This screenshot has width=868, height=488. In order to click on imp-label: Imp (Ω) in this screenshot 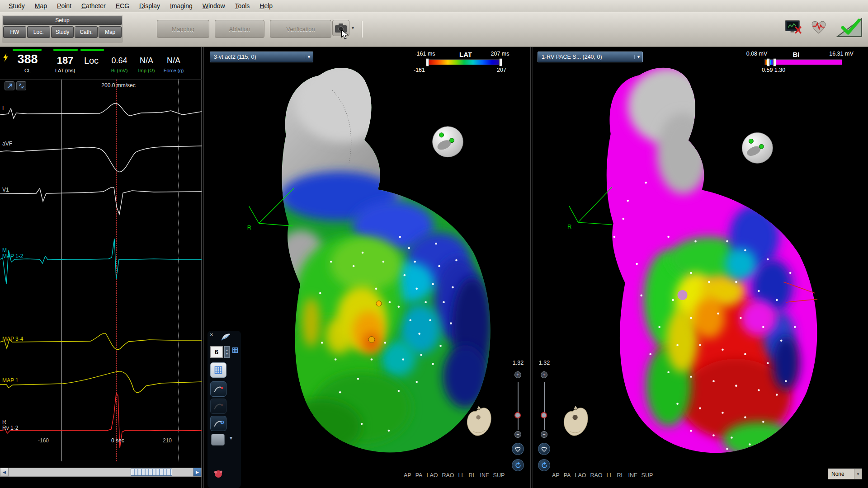, I will do `click(146, 70)`.